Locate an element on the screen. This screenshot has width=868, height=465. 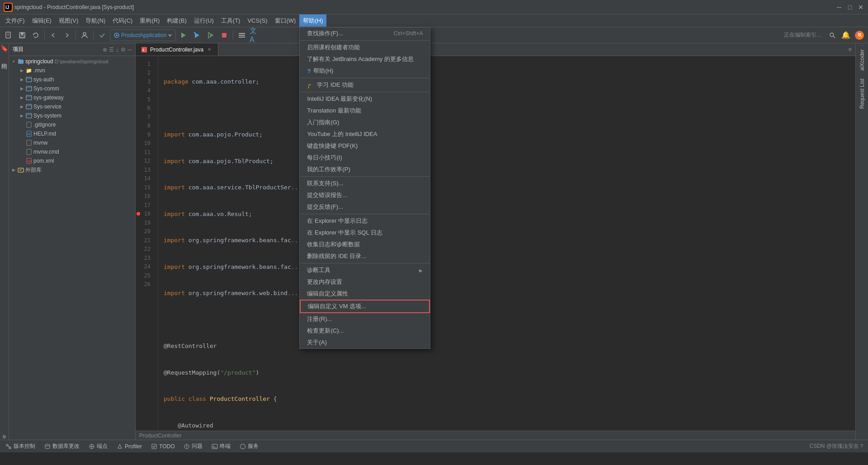
menu-help-item: ? 帮助(H) is located at coordinates (365, 71).